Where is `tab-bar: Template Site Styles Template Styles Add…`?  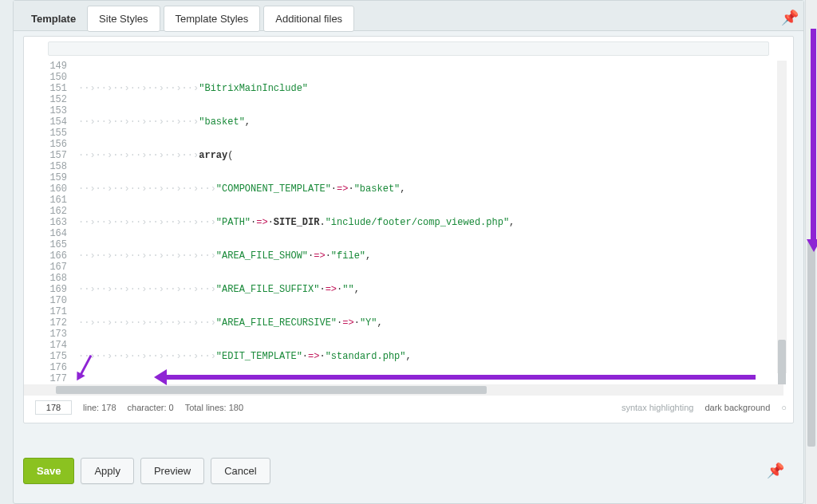
tab-bar: Template Site Styles Template Styles Add… is located at coordinates (408, 16).